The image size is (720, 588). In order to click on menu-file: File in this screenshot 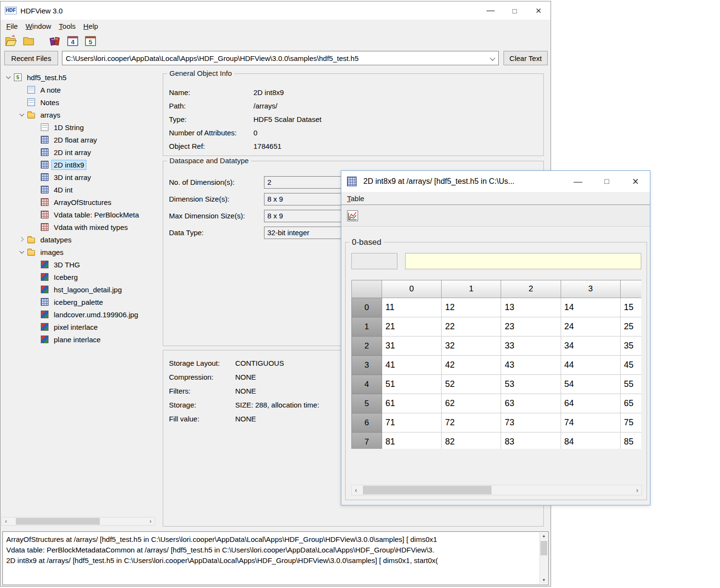, I will do `click(12, 26)`.